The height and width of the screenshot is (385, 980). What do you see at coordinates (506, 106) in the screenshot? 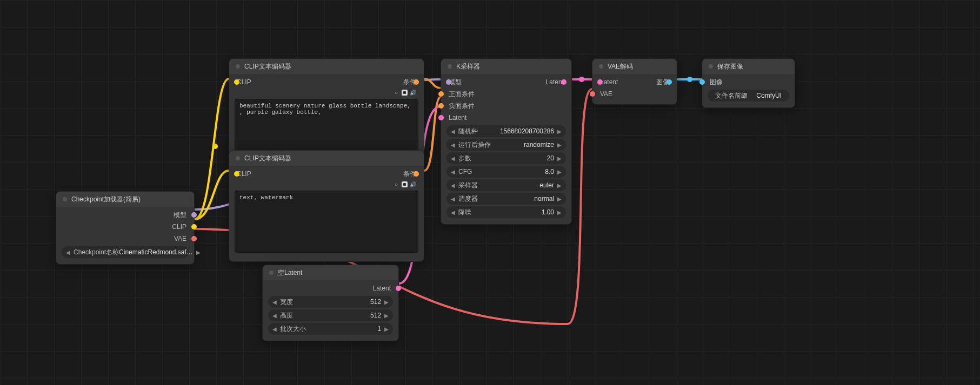
I see `input-negative-slot: 负面条件` at bounding box center [506, 106].